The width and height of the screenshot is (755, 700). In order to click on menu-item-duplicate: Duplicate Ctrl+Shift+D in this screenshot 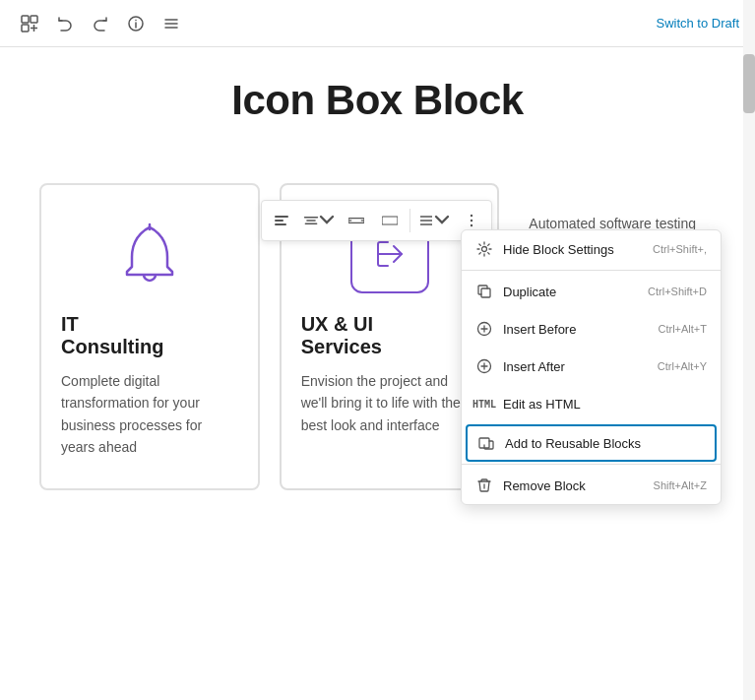, I will do `click(591, 291)`.